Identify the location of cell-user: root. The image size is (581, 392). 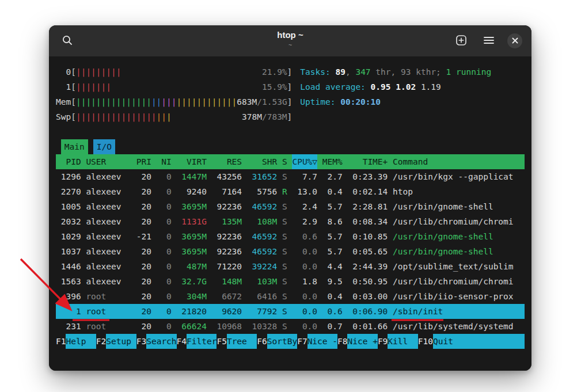
(108, 311).